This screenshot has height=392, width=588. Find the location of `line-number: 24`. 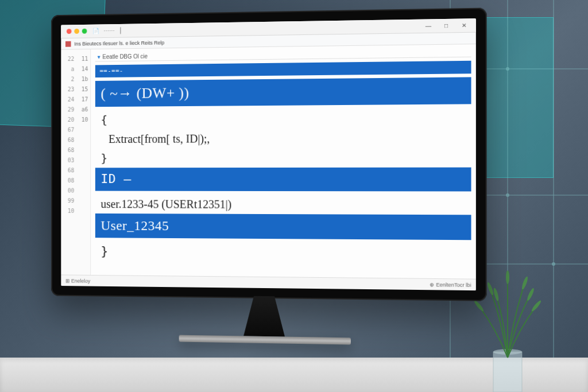

line-number: 24 is located at coordinates (69, 100).